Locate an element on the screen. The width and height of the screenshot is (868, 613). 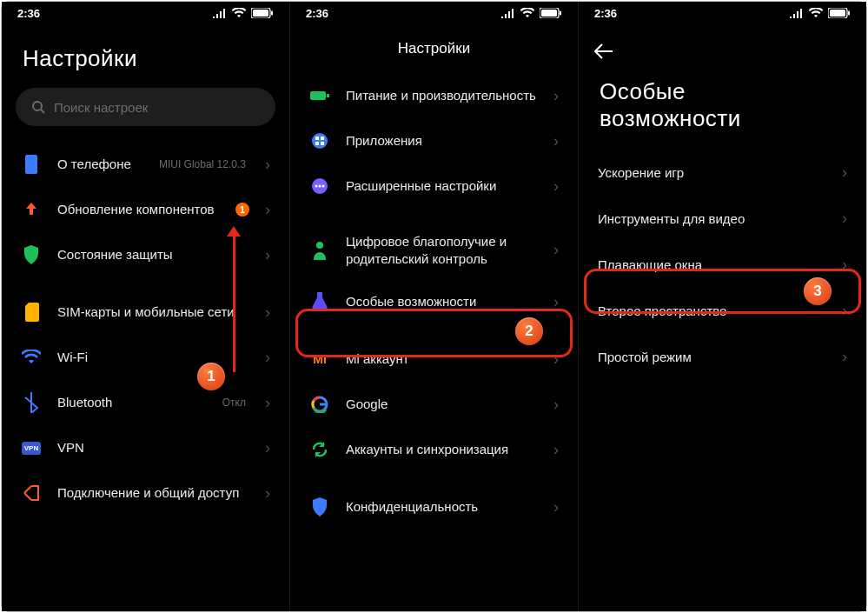
row-vpn: VPN VPN › is located at coordinates (146, 448).